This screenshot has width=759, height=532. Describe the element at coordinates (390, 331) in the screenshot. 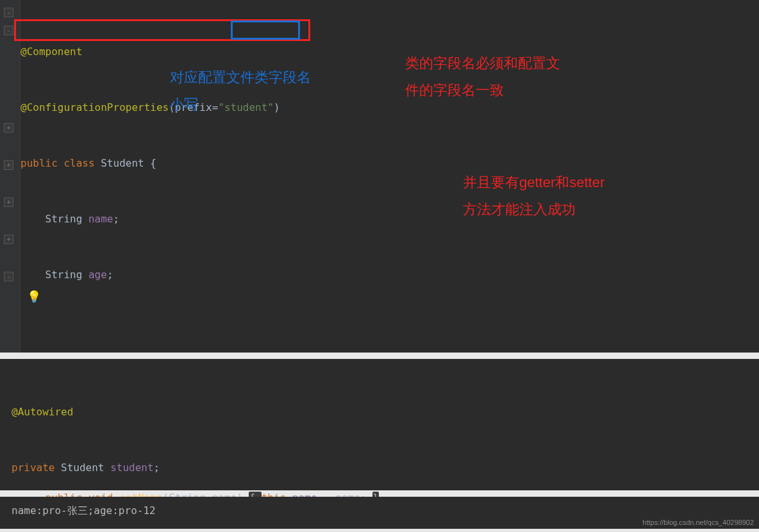

I see `blank-line` at that location.